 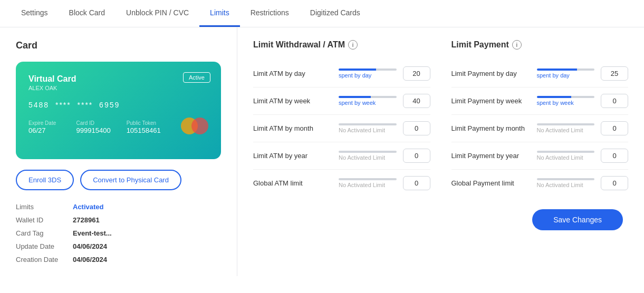 I want to click on meta-row: Card Tag Event-test..., so click(x=118, y=233).